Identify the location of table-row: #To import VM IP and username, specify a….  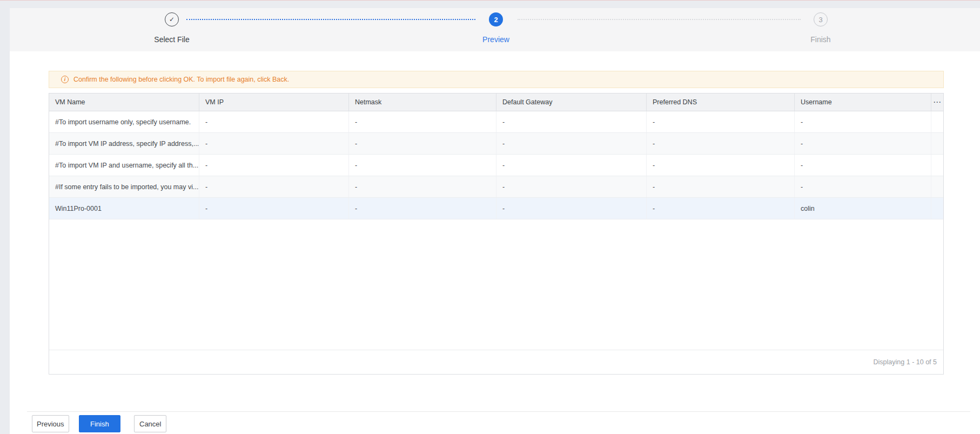
(496, 165).